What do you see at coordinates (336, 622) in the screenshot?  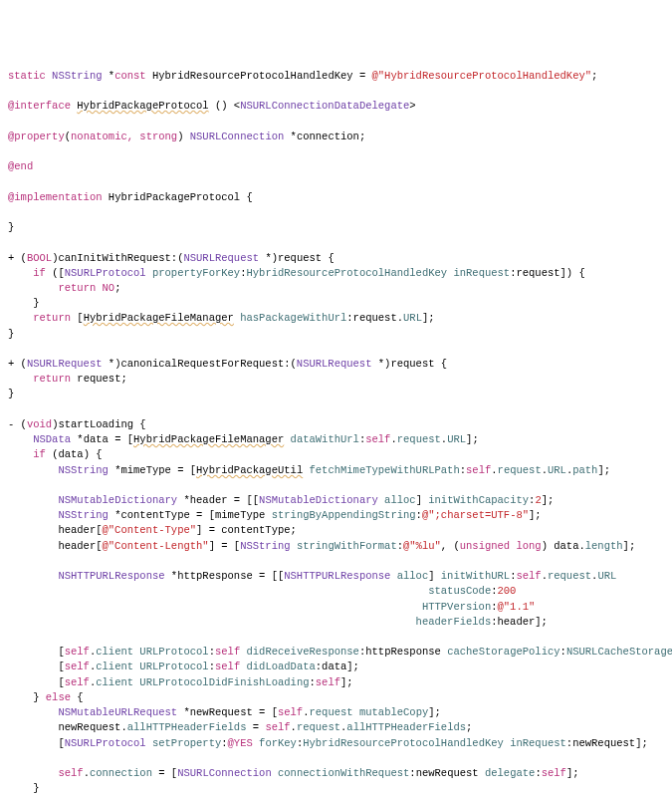 I see `code-line: headerFields:header];` at bounding box center [336, 622].